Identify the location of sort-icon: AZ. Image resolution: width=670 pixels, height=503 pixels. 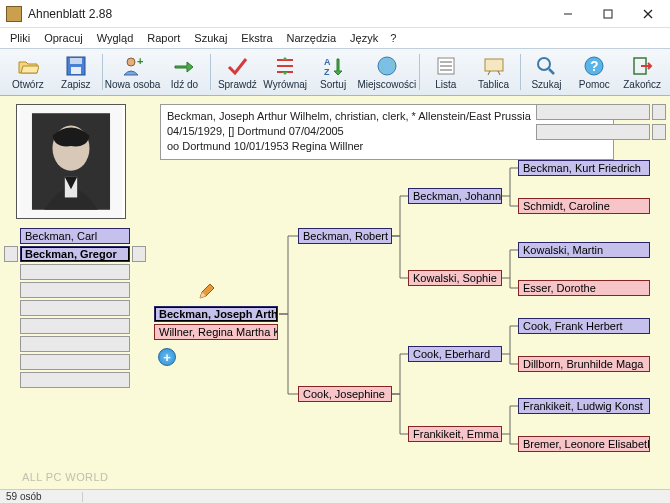
(333, 66).